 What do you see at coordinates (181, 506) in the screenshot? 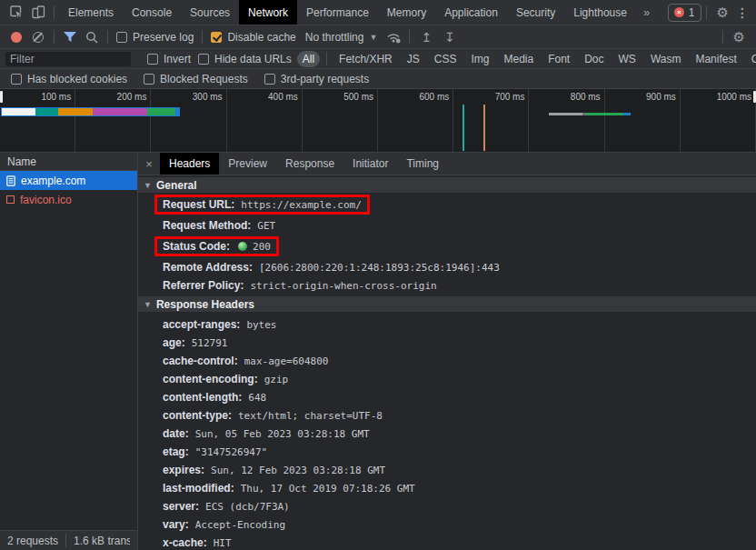
I see `header-label: server:` at bounding box center [181, 506].